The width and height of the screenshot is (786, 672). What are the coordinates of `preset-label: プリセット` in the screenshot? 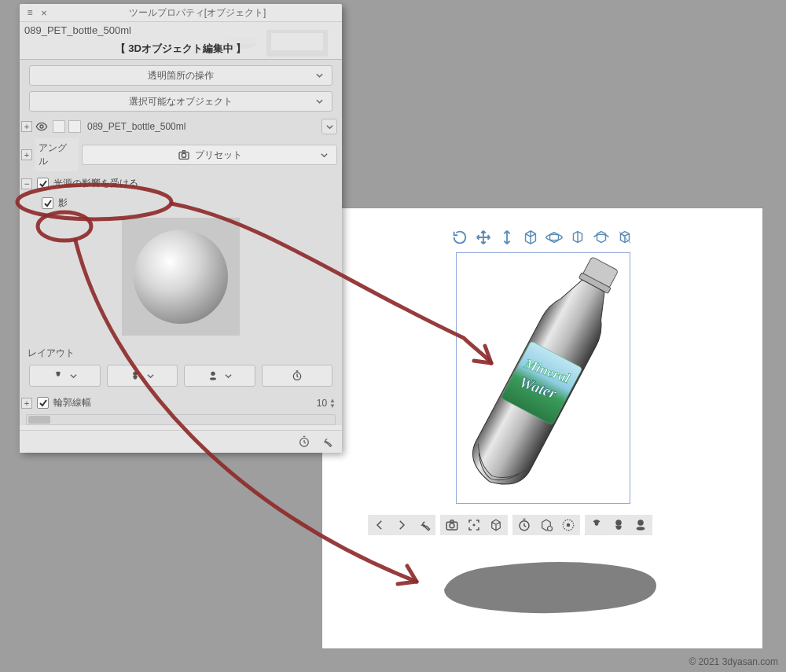 It's located at (219, 156).